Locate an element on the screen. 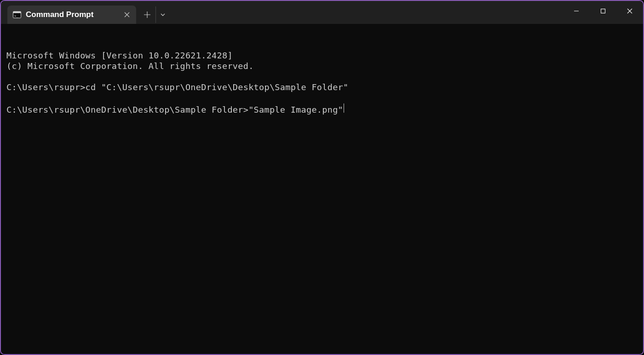 The width and height of the screenshot is (644, 355). terminal-prompt: C:\Users\rsupr\OneDrive\Desktop\Sample F… is located at coordinates (127, 109).